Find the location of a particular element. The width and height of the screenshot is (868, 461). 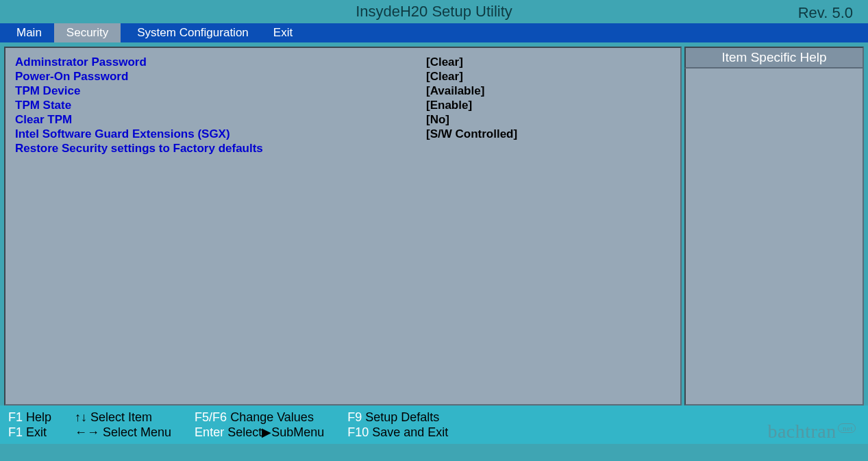

tab-main: Main is located at coordinates (29, 33).